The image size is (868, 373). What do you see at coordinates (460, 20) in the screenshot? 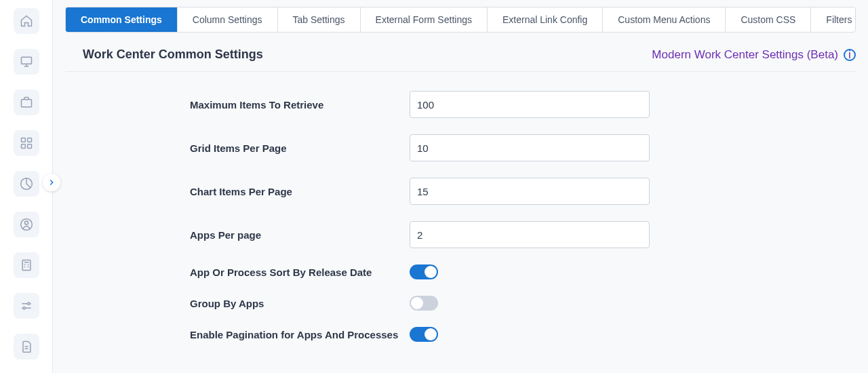
I see `tabs-bar: Common Settings Column Settings Tab Sett…` at bounding box center [460, 20].